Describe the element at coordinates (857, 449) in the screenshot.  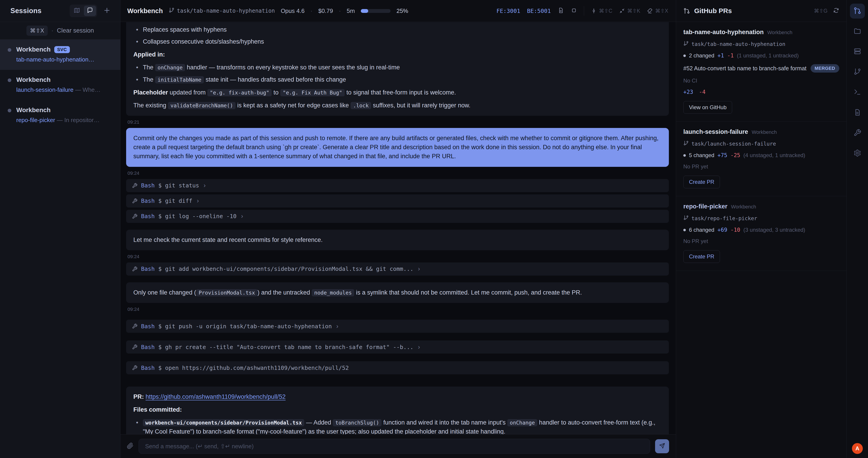
I see `user-avatar: A` at that location.